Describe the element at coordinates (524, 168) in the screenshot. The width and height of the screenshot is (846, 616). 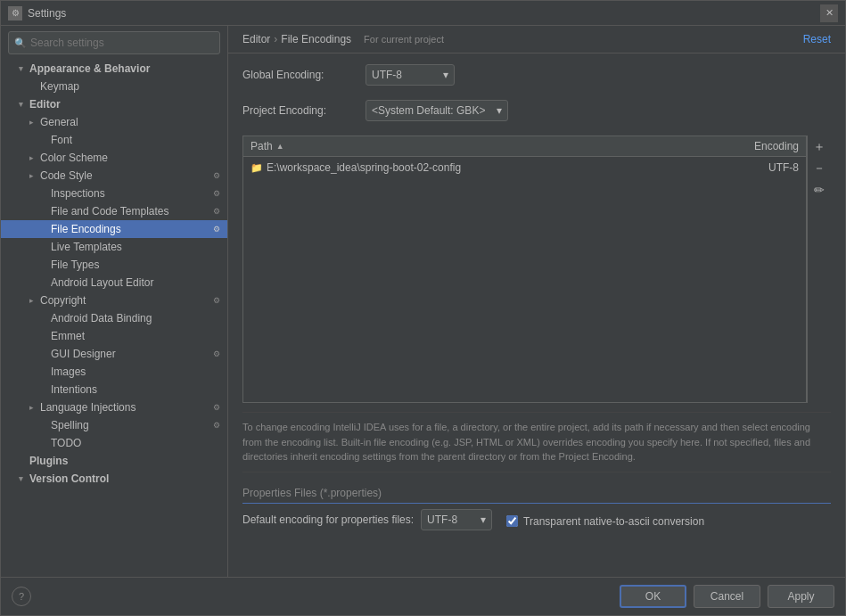
I see `table-row: 📁 E:\workspace_idea\spring-boot-02-confi…` at that location.